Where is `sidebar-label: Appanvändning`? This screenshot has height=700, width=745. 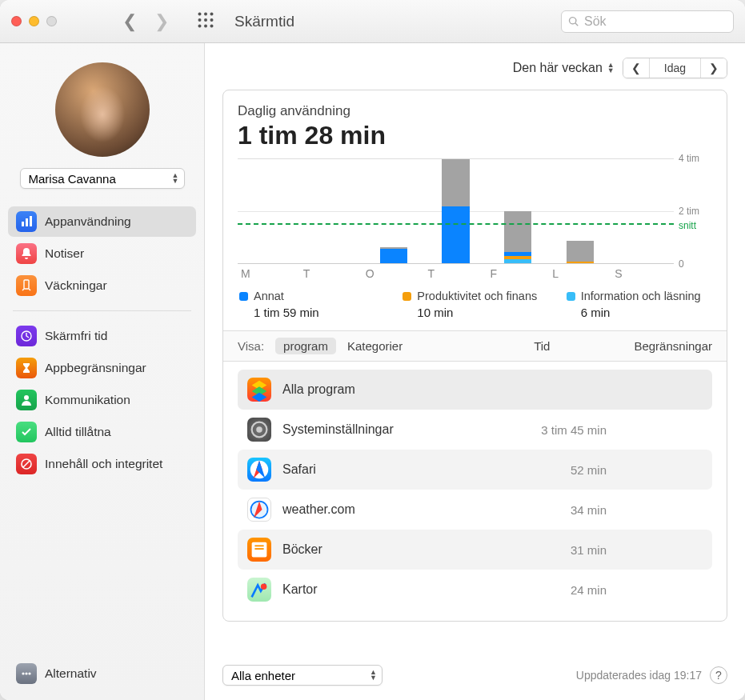
sidebar-label: Appanvändning is located at coordinates (88, 222).